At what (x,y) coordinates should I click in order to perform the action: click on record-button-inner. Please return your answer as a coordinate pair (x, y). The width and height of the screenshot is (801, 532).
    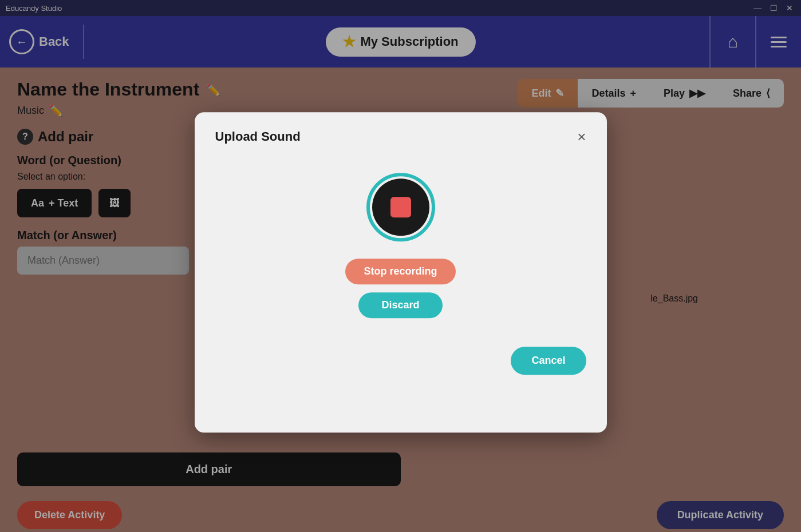
    Looking at the image, I should click on (401, 207).